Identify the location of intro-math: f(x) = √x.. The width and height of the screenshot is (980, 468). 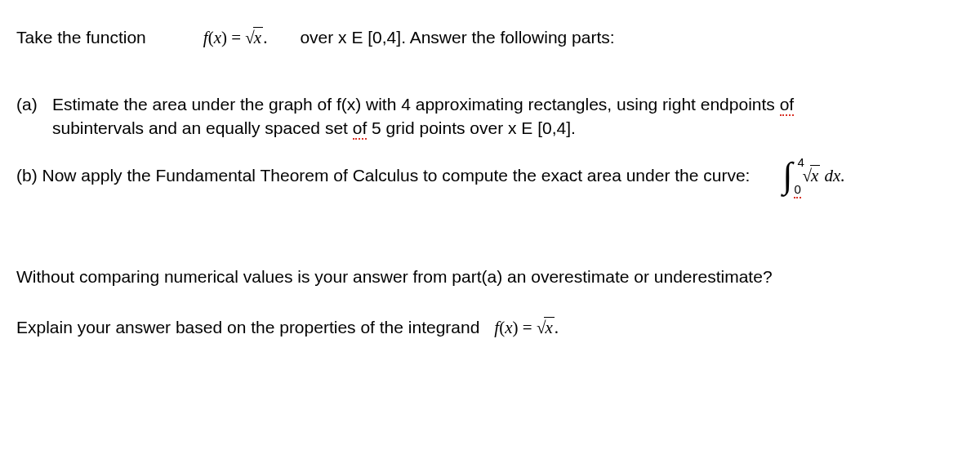
(235, 38).